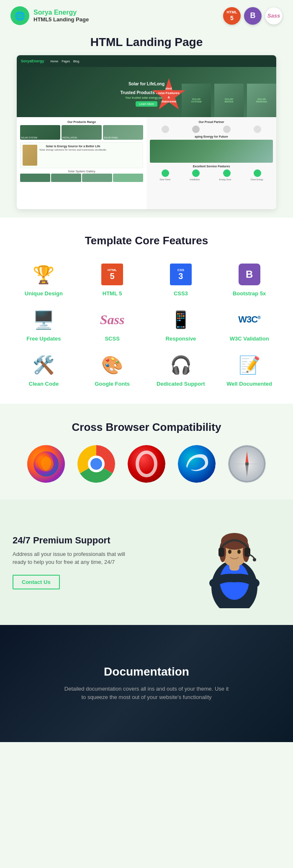 This screenshot has width=293, height=868. What do you see at coordinates (112, 384) in the screenshot?
I see `google-fonts-label: Google Fonts` at bounding box center [112, 384].